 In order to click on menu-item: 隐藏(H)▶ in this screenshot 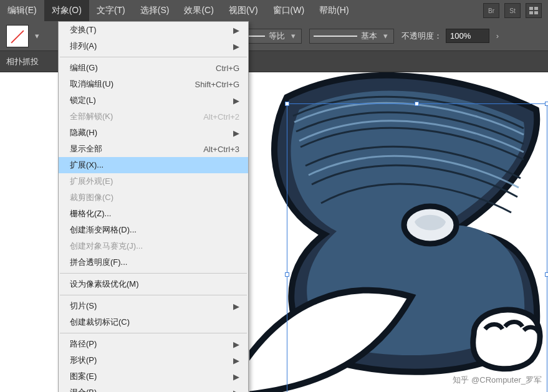, I will do `click(153, 133)`.